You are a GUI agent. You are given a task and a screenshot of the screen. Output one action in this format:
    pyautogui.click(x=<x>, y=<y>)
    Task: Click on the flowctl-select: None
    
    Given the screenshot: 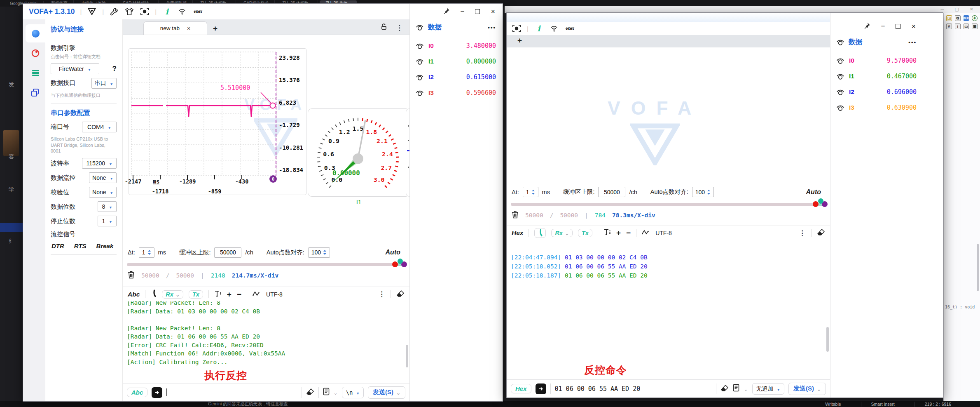 What is the action you would take?
    pyautogui.click(x=103, y=178)
    